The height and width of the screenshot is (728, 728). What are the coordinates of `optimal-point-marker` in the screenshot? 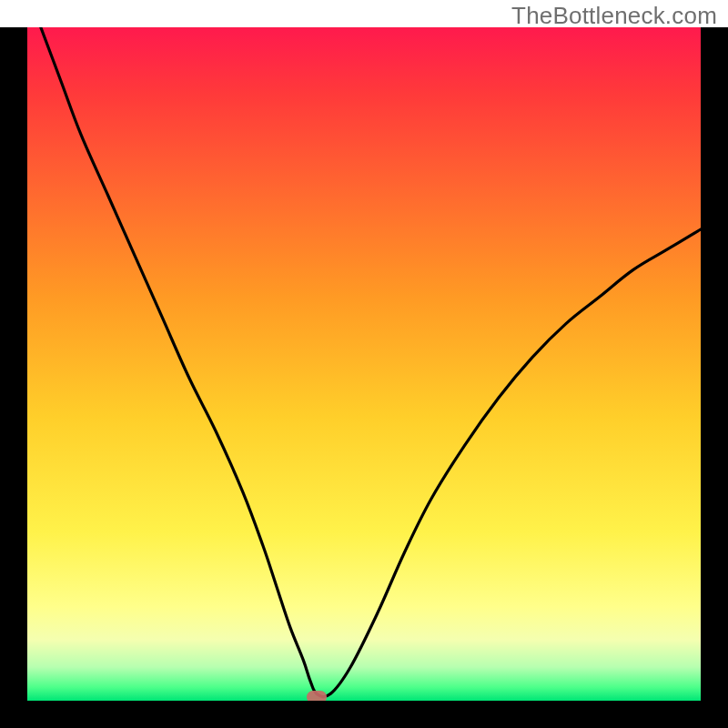 It's located at (317, 695).